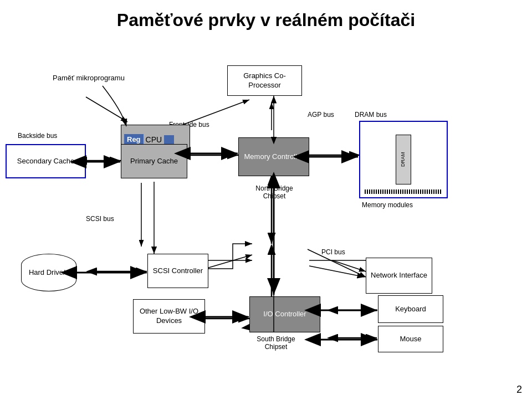  Describe the element at coordinates (411, 309) in the screenshot. I see `keyboard-box: Keyboard` at that location.